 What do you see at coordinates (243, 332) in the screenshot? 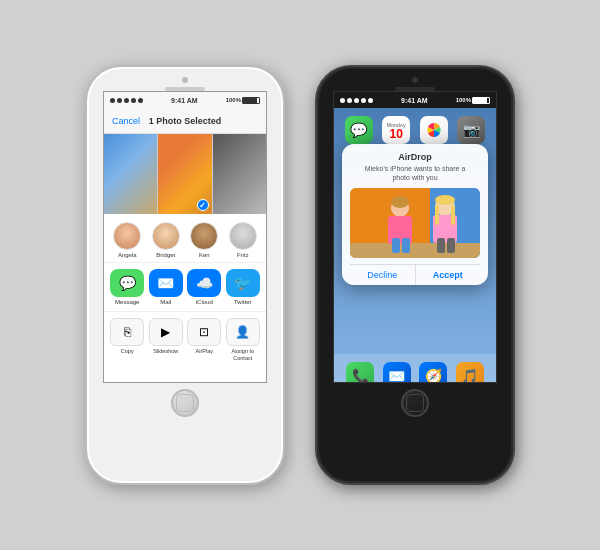
I see `contact-icon: 👤` at bounding box center [243, 332].